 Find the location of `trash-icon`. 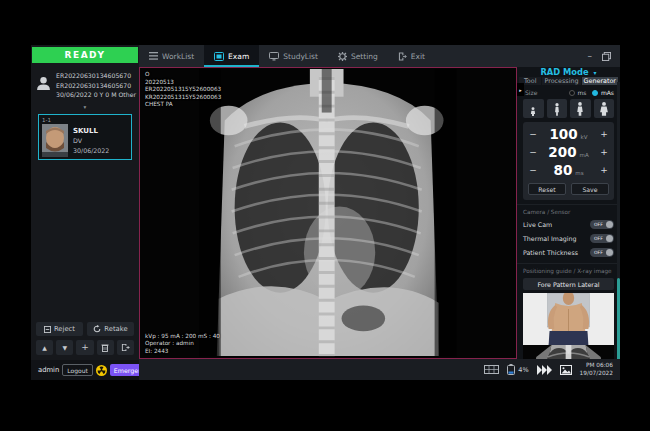

trash-icon is located at coordinates (105, 348).